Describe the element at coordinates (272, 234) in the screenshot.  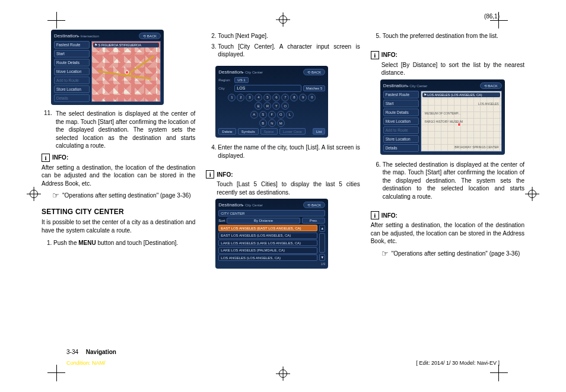
I see `nav-screen-list: Destination▸ City Center ⟲ BACK CITY CEN…` at that location.